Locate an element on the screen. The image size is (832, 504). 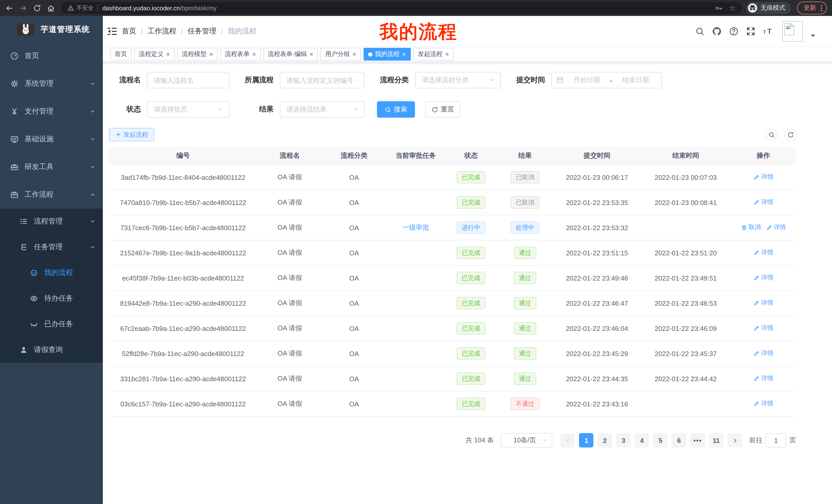
search-button: 搜索 is located at coordinates (396, 109).